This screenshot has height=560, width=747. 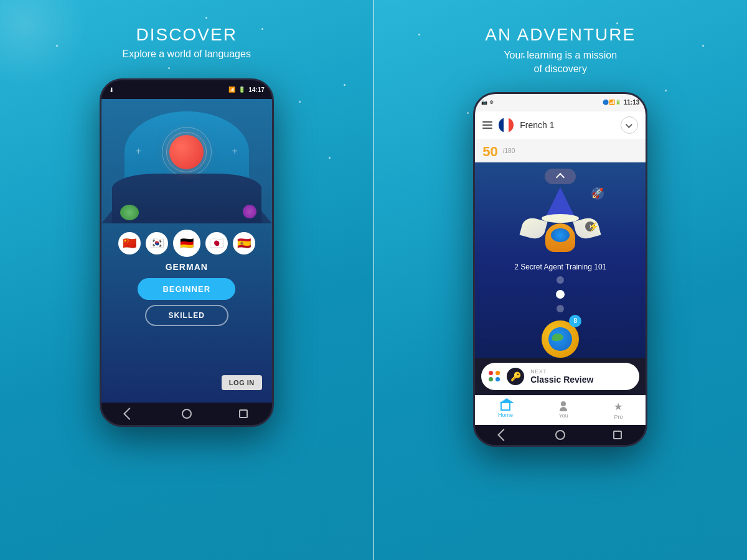 I want to click on person-head, so click(x=563, y=404).